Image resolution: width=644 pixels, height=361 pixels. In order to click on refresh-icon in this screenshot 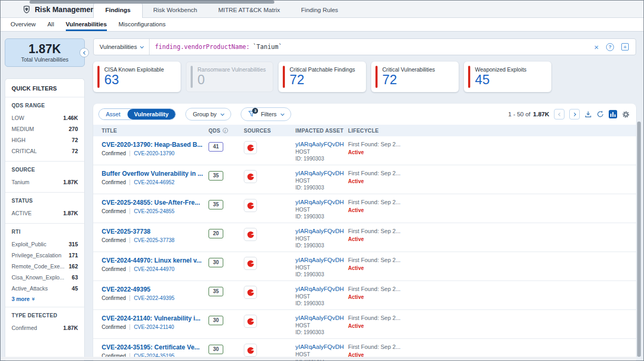, I will do `click(600, 114)`.